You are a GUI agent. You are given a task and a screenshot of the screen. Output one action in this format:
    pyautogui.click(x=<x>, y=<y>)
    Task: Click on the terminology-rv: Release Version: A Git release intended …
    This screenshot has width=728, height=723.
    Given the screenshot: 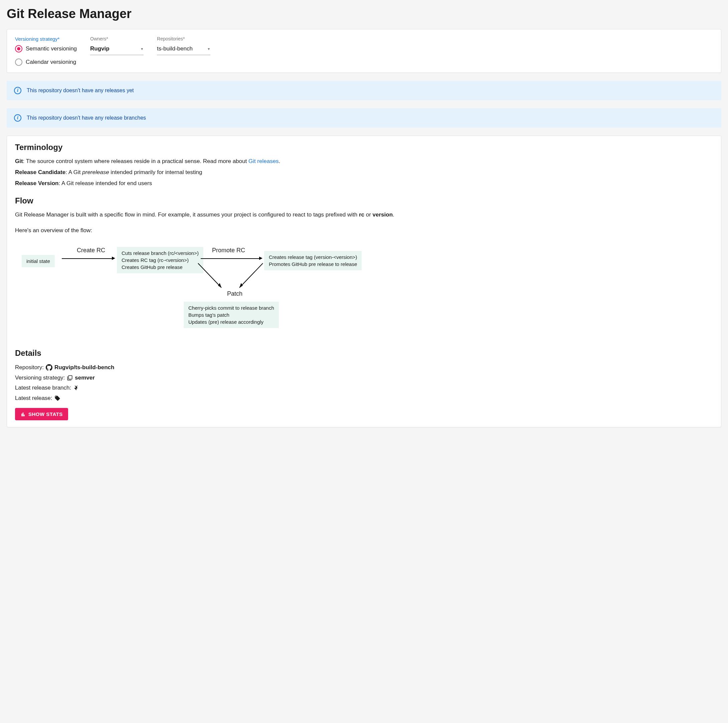 What is the action you would take?
    pyautogui.click(x=364, y=183)
    